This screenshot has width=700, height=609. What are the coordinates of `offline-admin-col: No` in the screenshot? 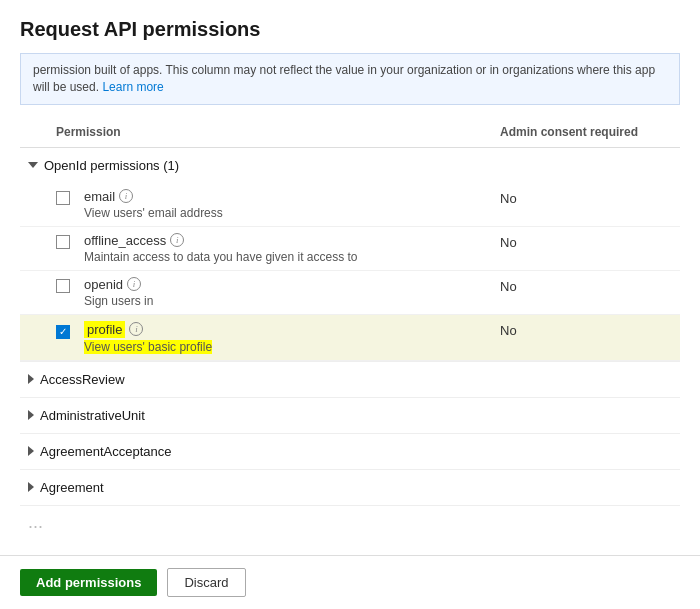 It's located at (590, 242).